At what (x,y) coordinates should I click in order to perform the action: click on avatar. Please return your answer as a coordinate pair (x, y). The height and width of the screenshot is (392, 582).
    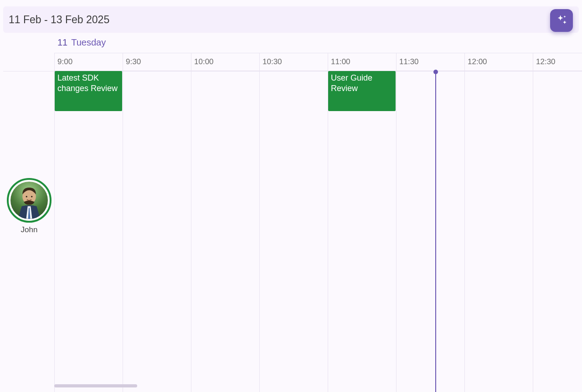
    Looking at the image, I should click on (29, 200).